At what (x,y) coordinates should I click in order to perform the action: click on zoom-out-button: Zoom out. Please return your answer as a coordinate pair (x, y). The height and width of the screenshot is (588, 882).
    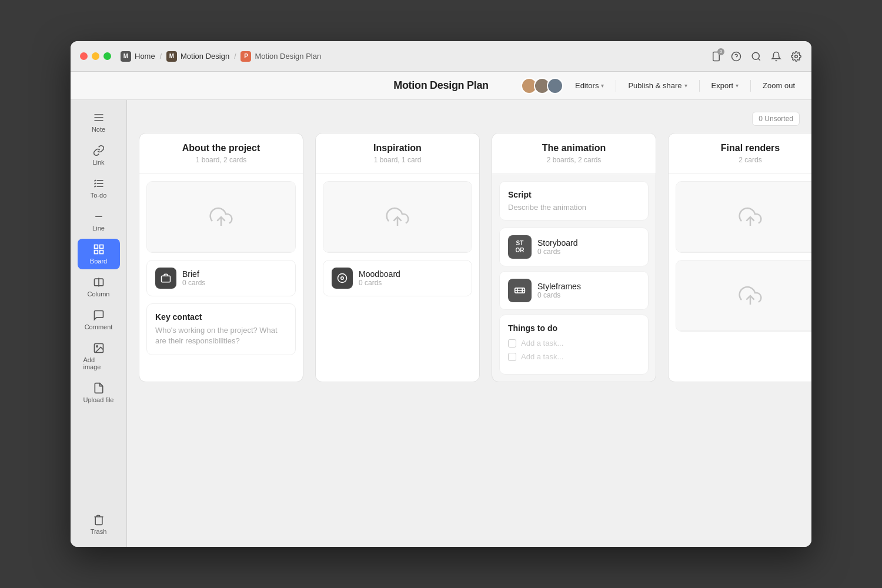
    Looking at the image, I should click on (779, 86).